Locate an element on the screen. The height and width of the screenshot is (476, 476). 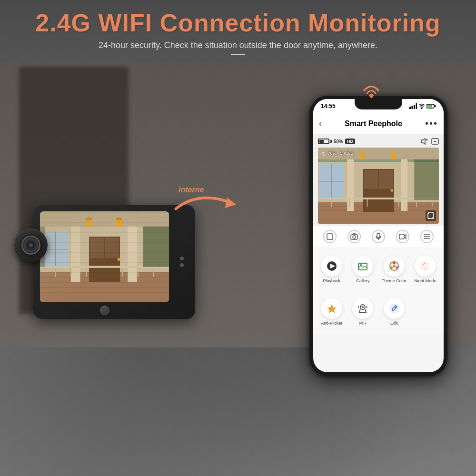
viewer-home-button is located at coordinates (105, 310).